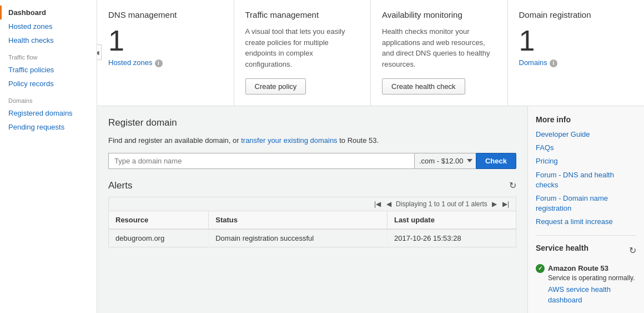 Image resolution: width=644 pixels, height=313 pixels. Describe the element at coordinates (592, 278) in the screenshot. I see `service-health-status: Service is operating normally.` at that location.